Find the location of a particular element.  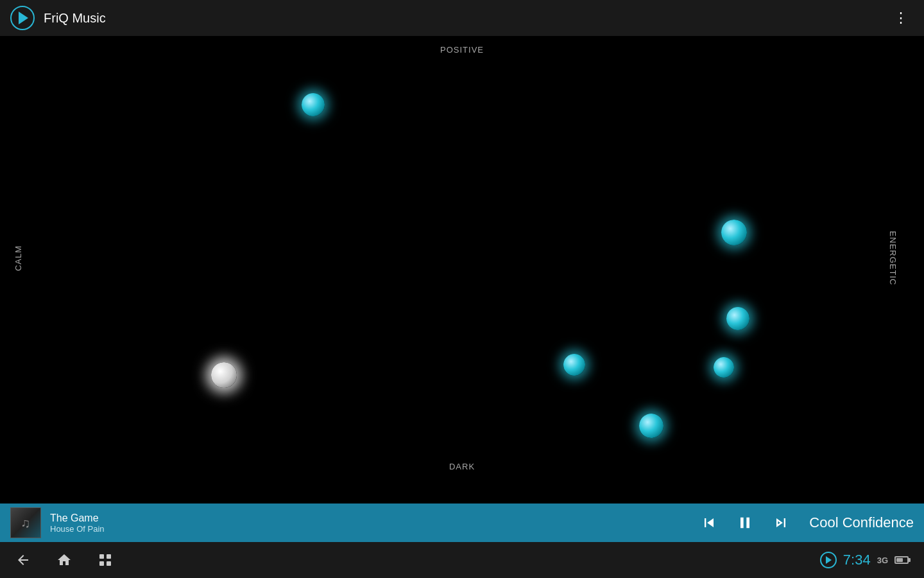

mood-dot-dot7 is located at coordinates (224, 375).